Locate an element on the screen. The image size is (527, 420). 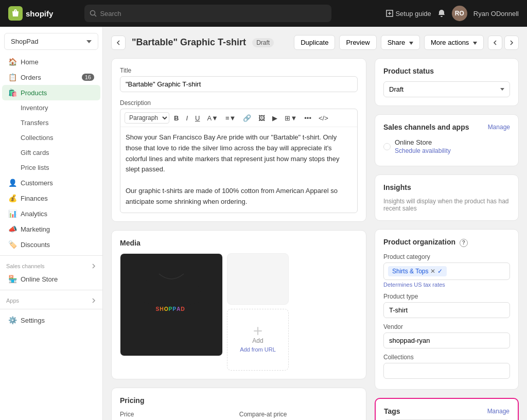
insights-description: Insights will display when the product h… is located at coordinates (447, 205).